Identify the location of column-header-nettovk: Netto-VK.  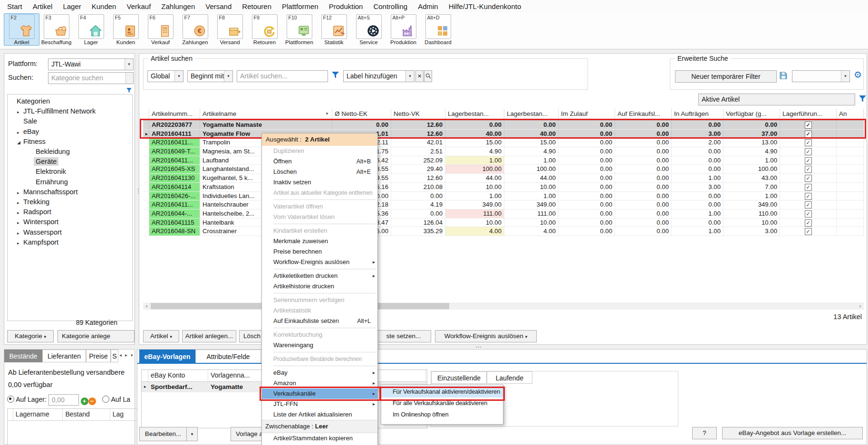
(418, 114).